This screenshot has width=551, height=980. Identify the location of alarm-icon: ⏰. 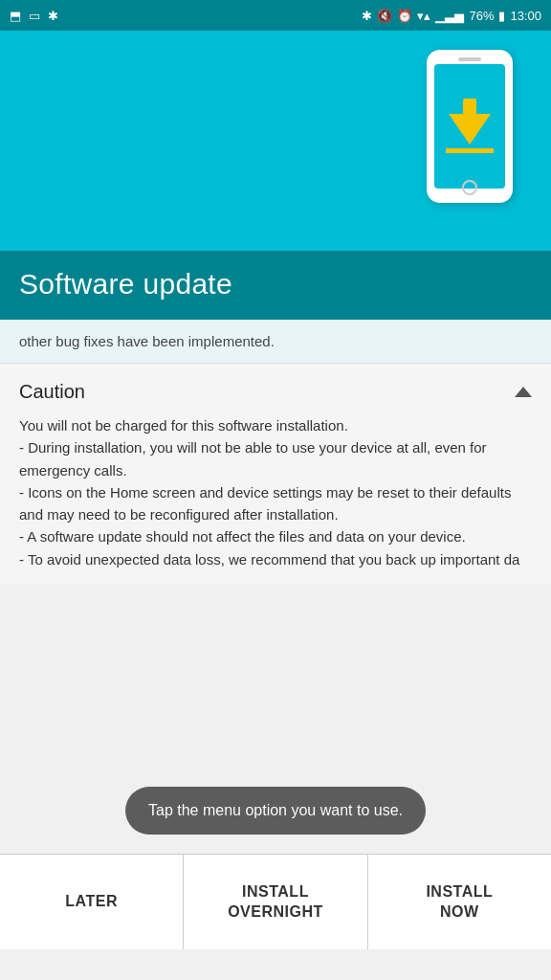
(405, 15).